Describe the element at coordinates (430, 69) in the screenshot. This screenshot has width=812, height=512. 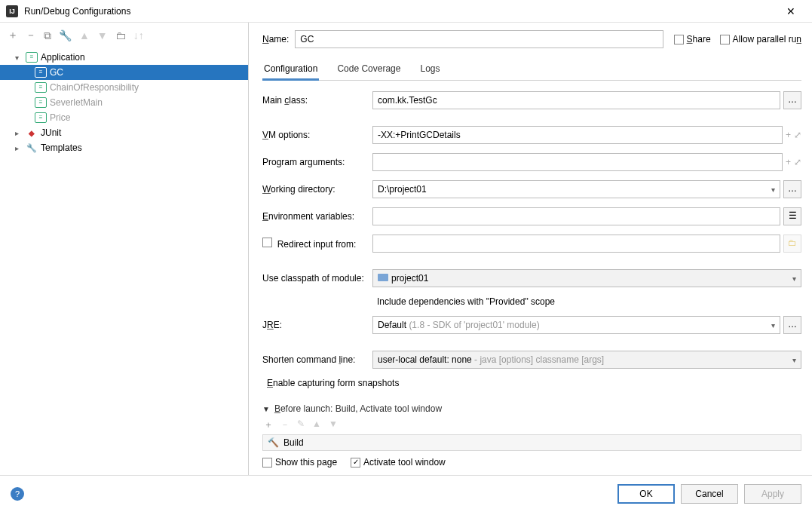
I see `tab-logs: Logs` at that location.